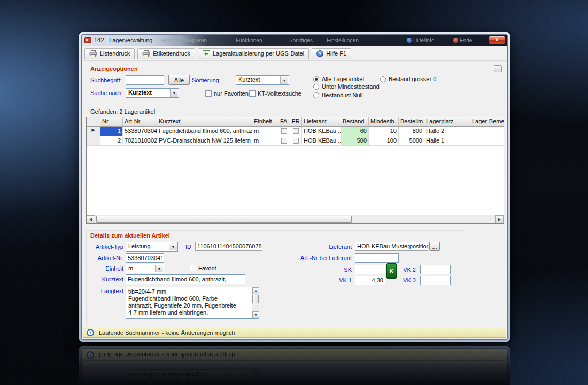 The image size is (588, 385). What do you see at coordinates (455, 41) in the screenshot?
I see `exit-icon` at bounding box center [455, 41].